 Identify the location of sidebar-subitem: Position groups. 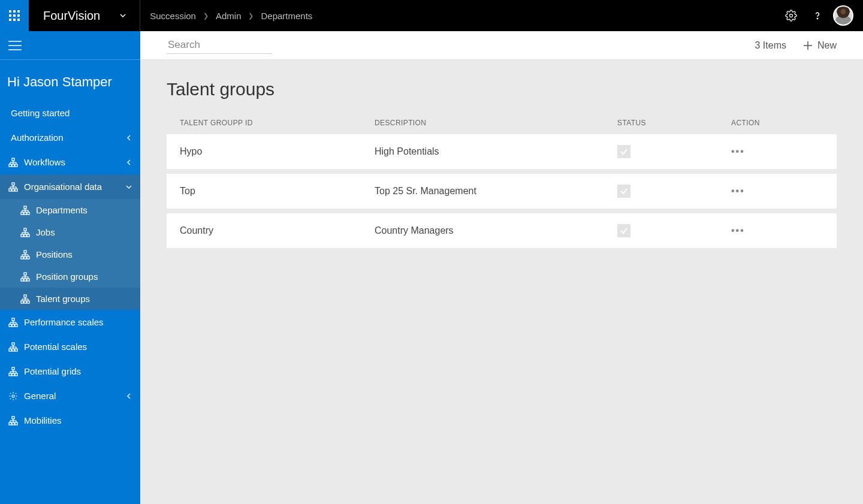
(70, 277).